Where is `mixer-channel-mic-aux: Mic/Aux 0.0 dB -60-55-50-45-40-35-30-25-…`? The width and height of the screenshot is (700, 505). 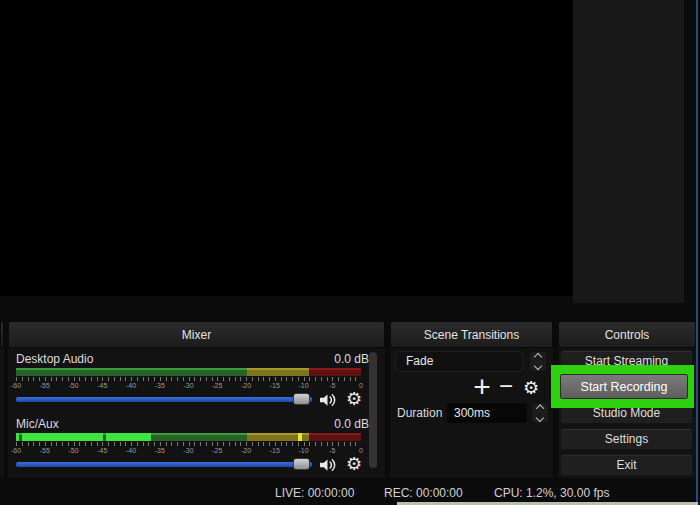
mixer-channel-mic-aux: Mic/Aux 0.0 dB -60-55-50-45-40-35-30-25-… is located at coordinates (192, 447).